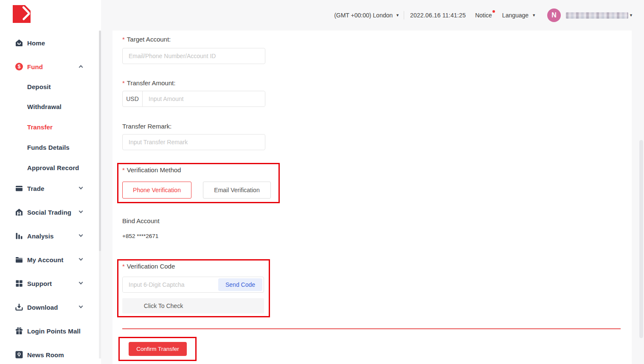  What do you see at coordinates (50, 168) in the screenshot?
I see `sidebar-item-approval-record: Approval Record` at bounding box center [50, 168].